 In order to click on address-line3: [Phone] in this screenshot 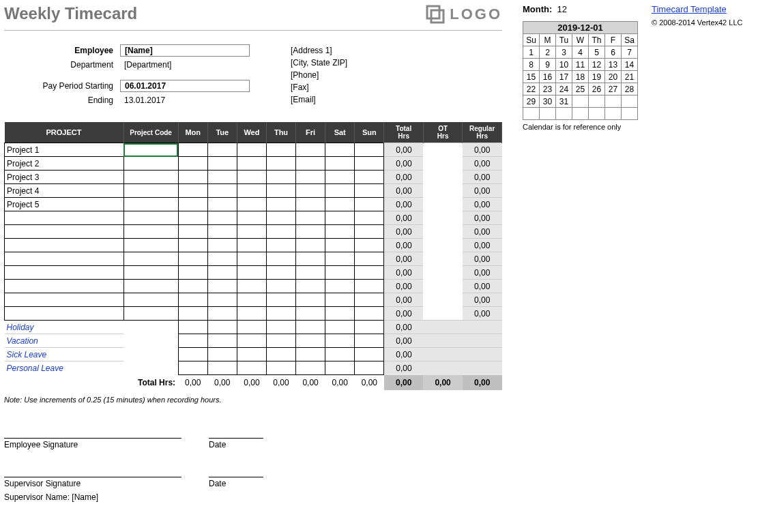, I will do `click(304, 75)`.